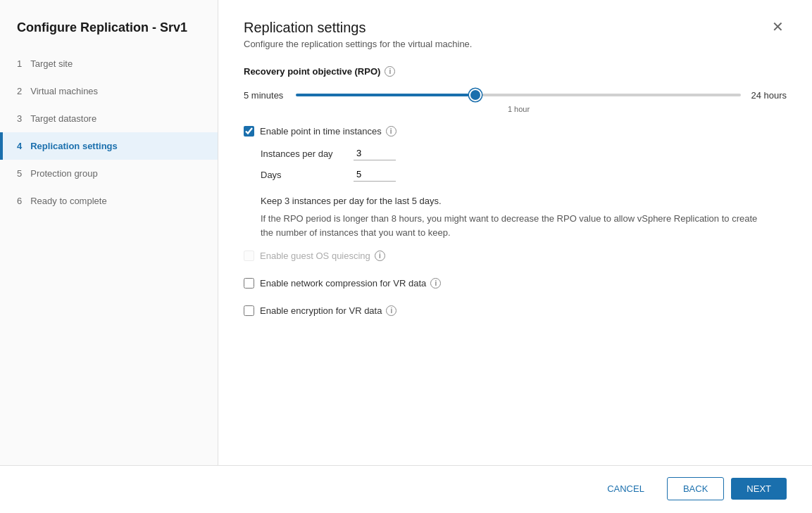  Describe the element at coordinates (303, 175) in the screenshot. I see `days-label: Days` at that location.